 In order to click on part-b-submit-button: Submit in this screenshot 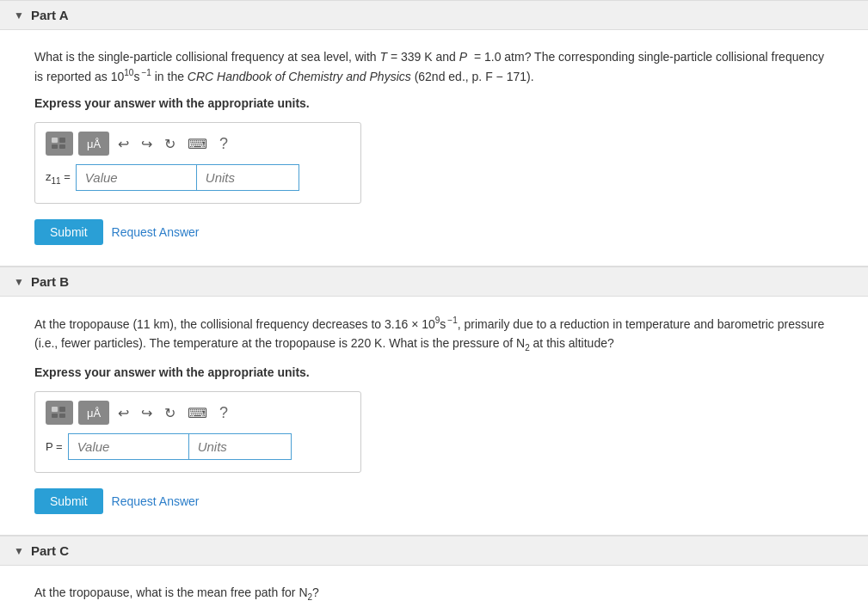, I will do `click(69, 501)`.